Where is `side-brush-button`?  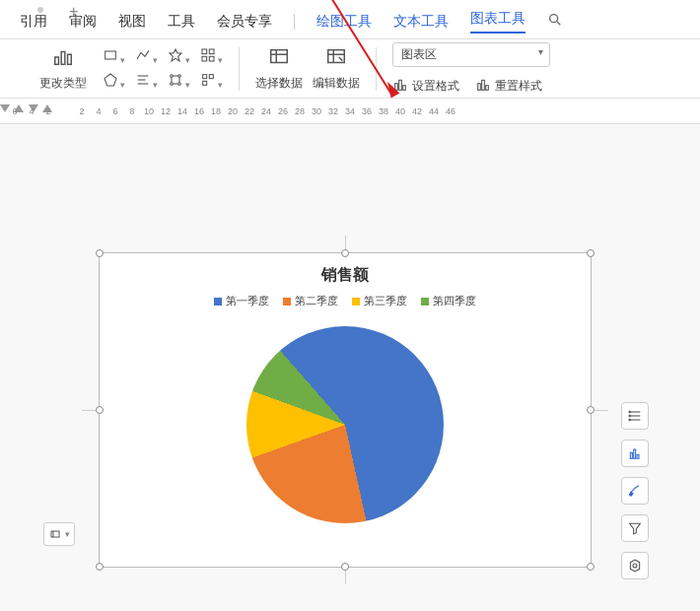 side-brush-button is located at coordinates (635, 491).